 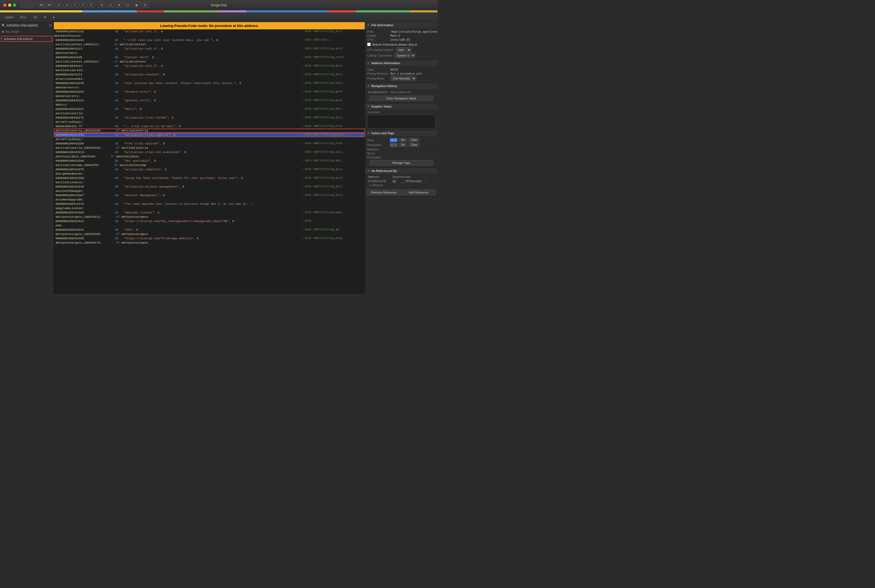 What do you see at coordinates (401, 86) in the screenshot?
I see `navigation-history-header: ▼ Navigation History` at bounding box center [401, 86].